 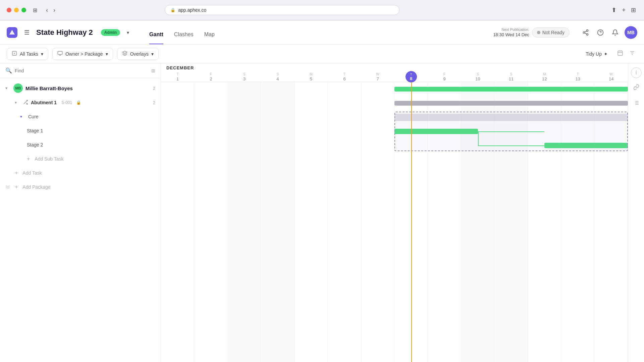 What do you see at coordinates (83, 54) in the screenshot?
I see `owner-package-button: Owner > Package ▾` at bounding box center [83, 54].